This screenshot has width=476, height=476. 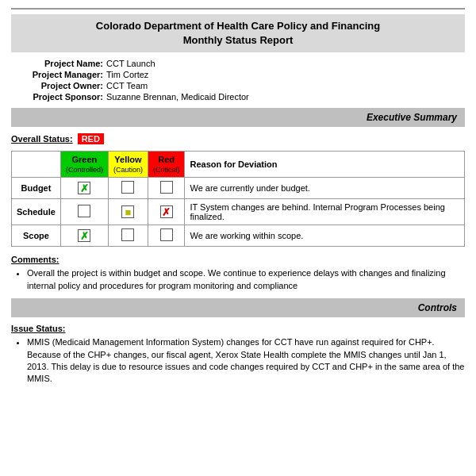 What do you see at coordinates (84, 189) in the screenshot?
I see `green-cell-0: ✗` at bounding box center [84, 189].